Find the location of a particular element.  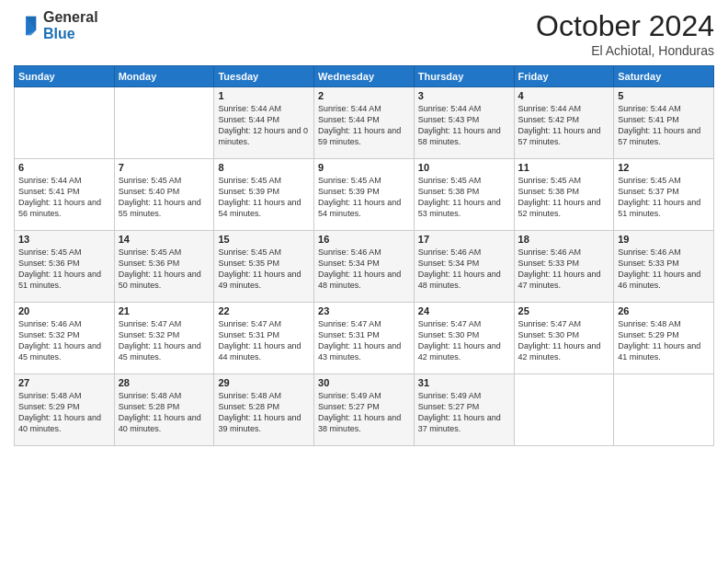

week-row-3: 13Sunrise: 5:45 AMSunset: 5:36 PMDayligh… is located at coordinates (364, 267).